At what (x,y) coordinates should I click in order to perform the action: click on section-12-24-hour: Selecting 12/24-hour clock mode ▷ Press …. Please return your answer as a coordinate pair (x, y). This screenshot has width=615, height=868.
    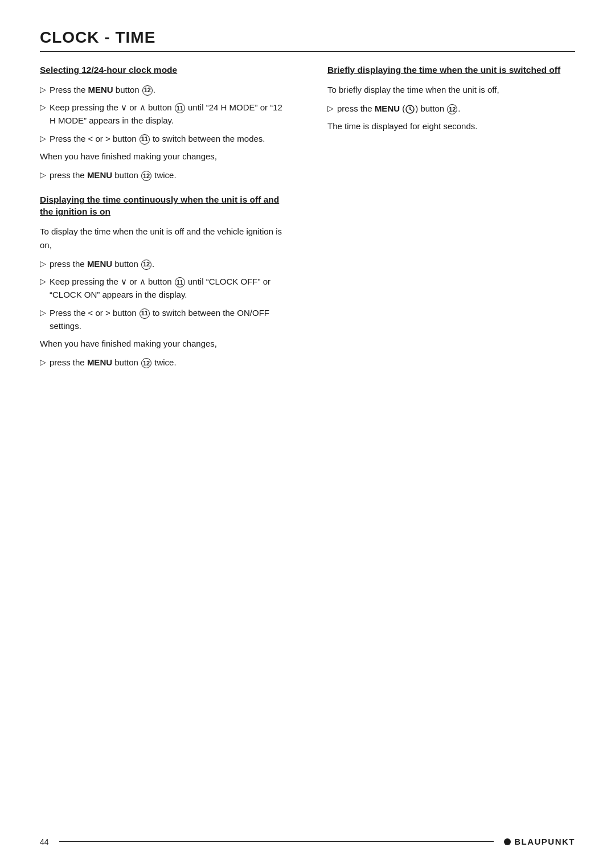
    Looking at the image, I should click on (164, 123).